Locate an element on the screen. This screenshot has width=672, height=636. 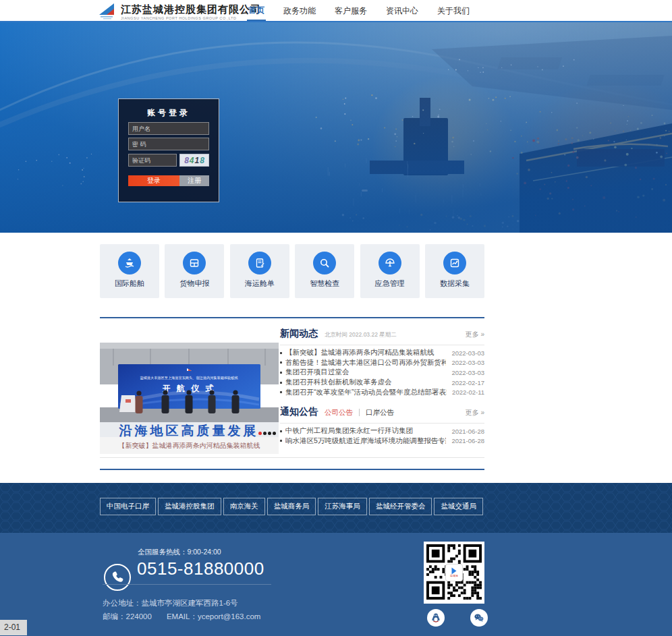
link-commerce-bureau: 盐城商务局 is located at coordinates (291, 507).